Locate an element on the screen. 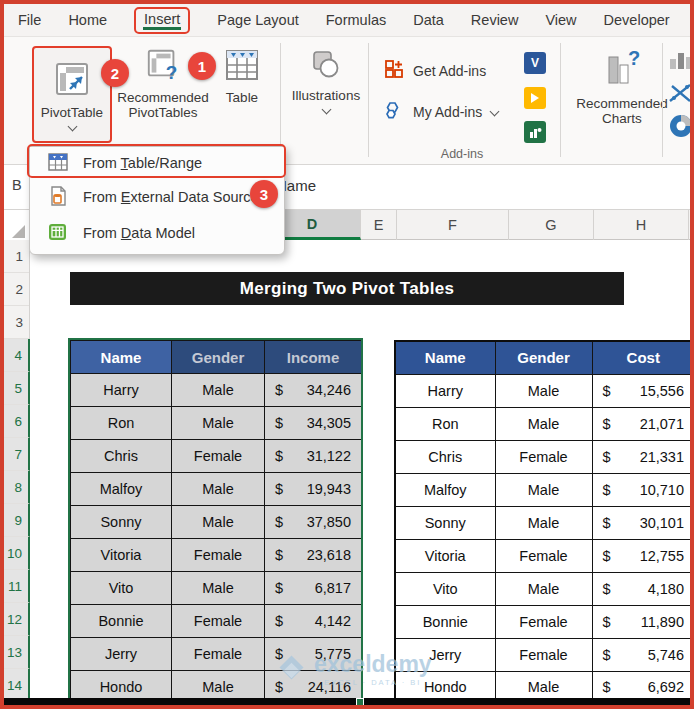  row-header-10: 10 is located at coordinates (17, 554).